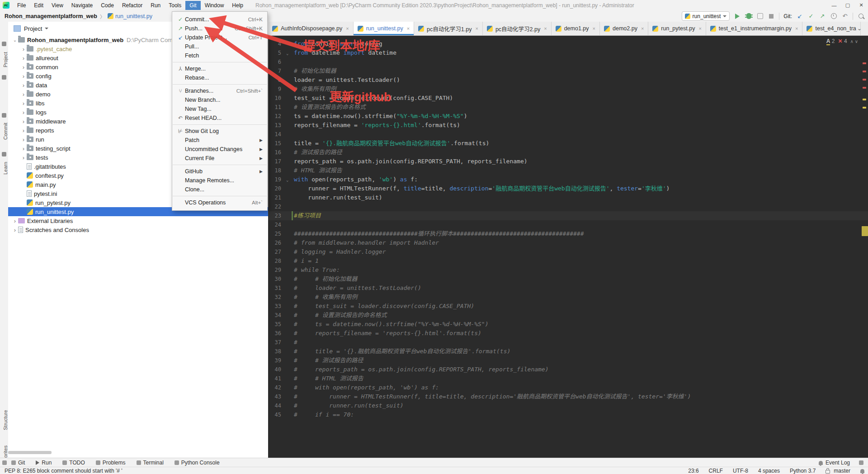 The height and width of the screenshot is (474, 868). I want to click on commit-toolwindow-icon, so click(4, 115).